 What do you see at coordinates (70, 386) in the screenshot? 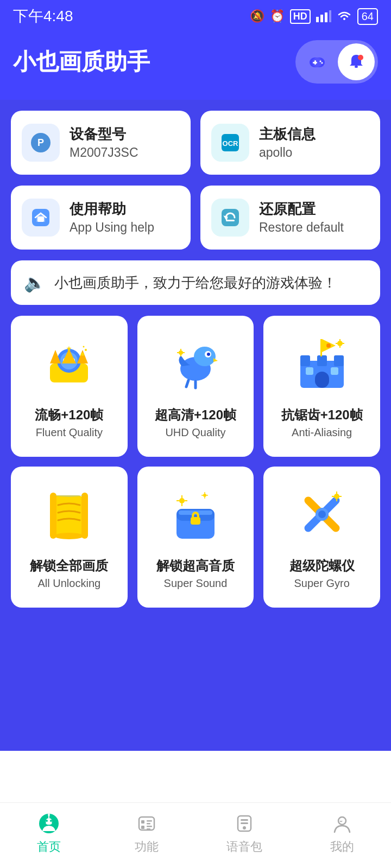
I see `feature-fluent: 流畅+120帧 Fluent Quality` at bounding box center [70, 386].